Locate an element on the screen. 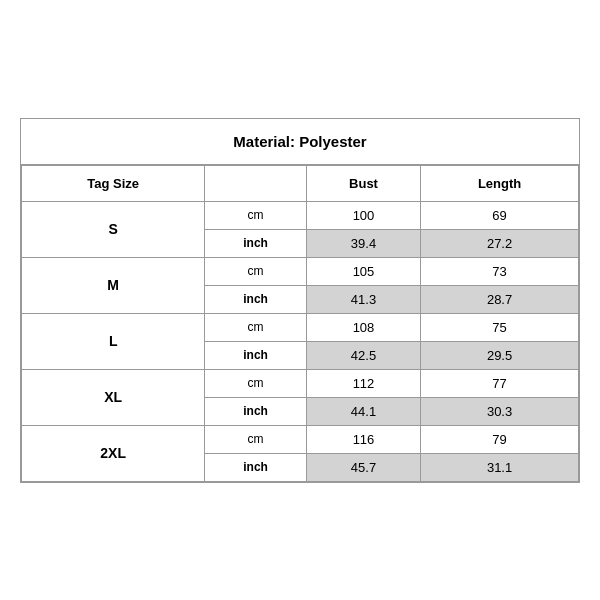 The image size is (600, 600). length-cm: 69 is located at coordinates (500, 215).